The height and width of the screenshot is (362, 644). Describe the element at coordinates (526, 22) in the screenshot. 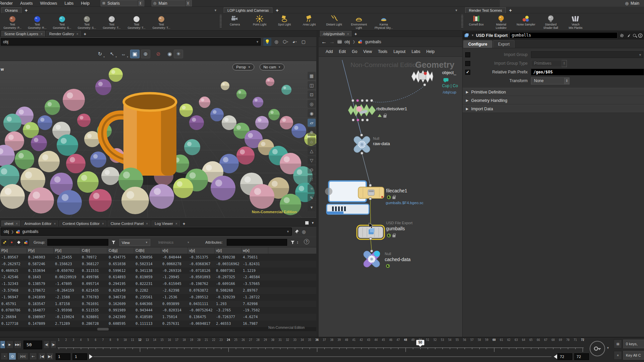

I see `shelf-tool-noise-sampler: Noise Sampler` at that location.